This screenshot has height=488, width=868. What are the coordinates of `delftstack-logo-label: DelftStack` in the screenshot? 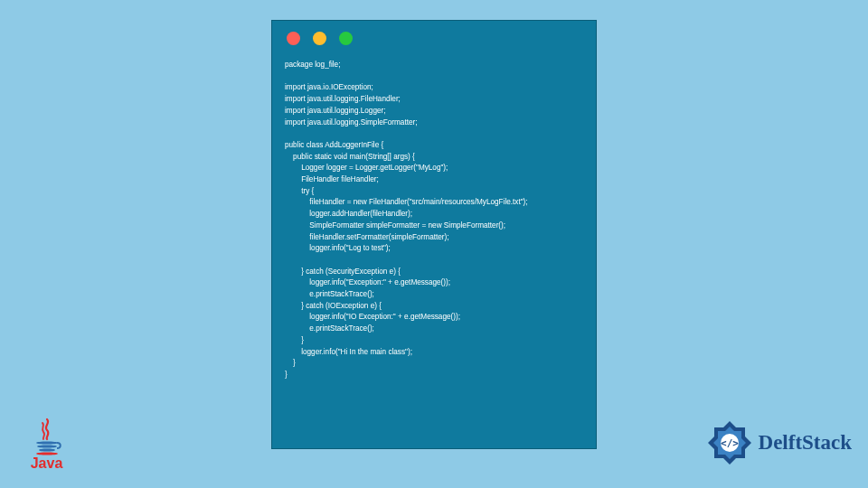 It's located at (805, 443).